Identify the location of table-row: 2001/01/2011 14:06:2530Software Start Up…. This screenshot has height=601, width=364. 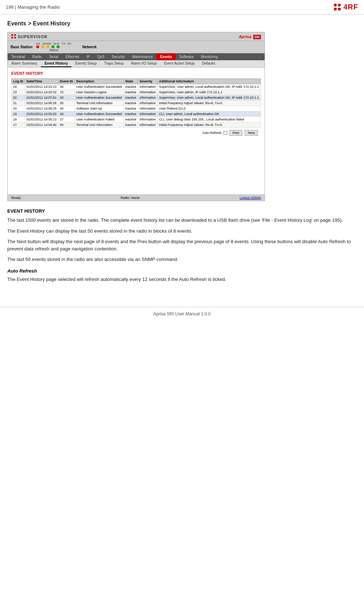
(136, 109).